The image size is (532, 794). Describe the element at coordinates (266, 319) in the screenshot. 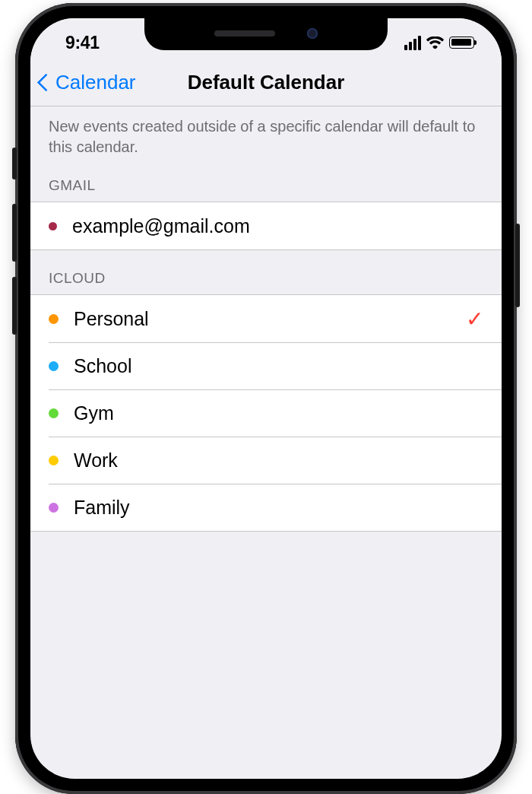

I see `calendar-row-personal: Personal ✓` at that location.